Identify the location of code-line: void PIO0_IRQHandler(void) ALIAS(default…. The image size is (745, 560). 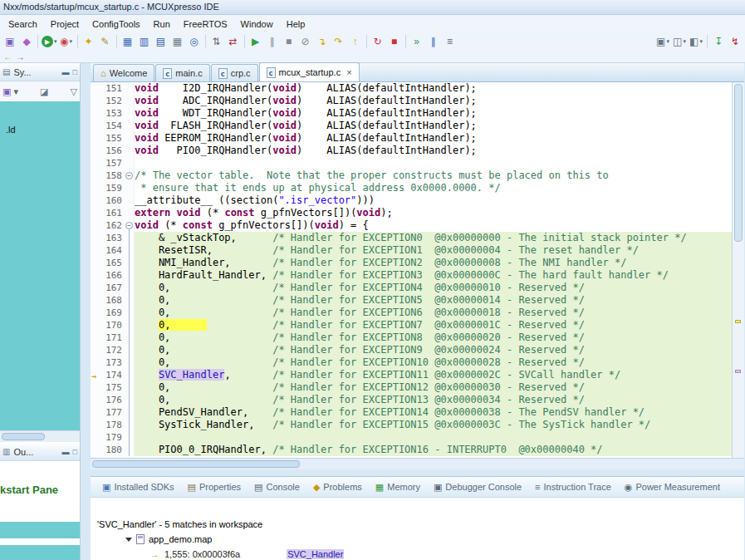
(434, 151).